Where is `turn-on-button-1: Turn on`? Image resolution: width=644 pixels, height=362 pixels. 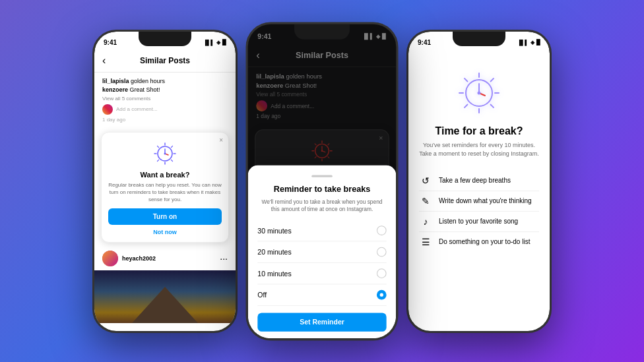 turn-on-button-1: Turn on is located at coordinates (165, 216).